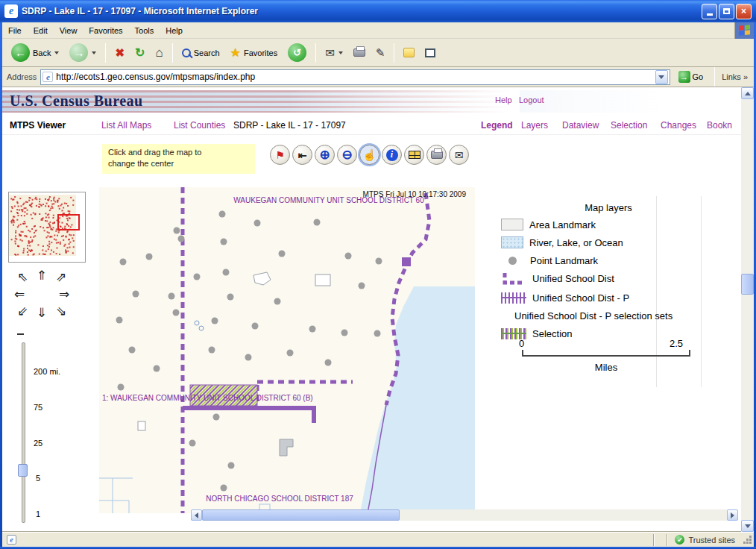 The width and height of the screenshot is (756, 549). What do you see at coordinates (535, 125) in the screenshot?
I see `layers-link: Layers` at bounding box center [535, 125].